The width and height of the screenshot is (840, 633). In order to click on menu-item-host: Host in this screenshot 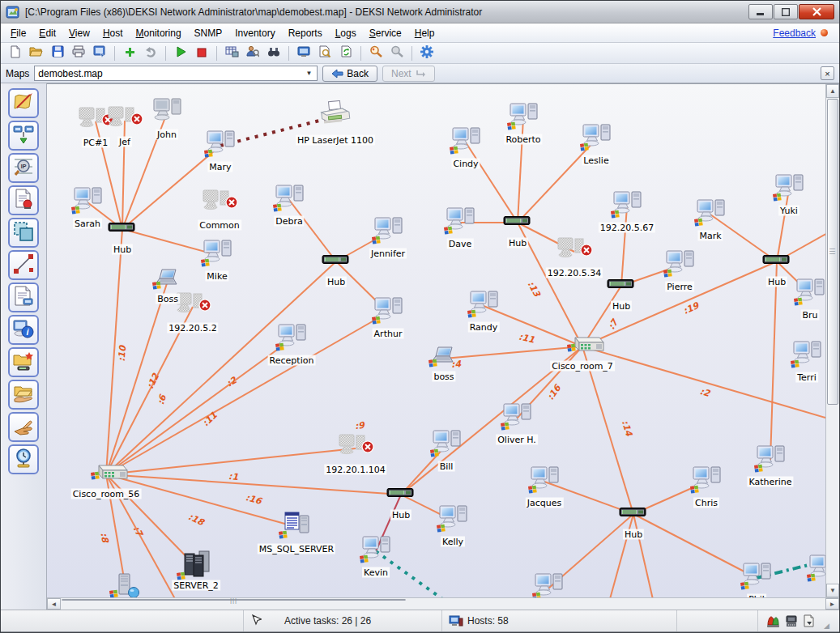, I will do `click(113, 33)`.